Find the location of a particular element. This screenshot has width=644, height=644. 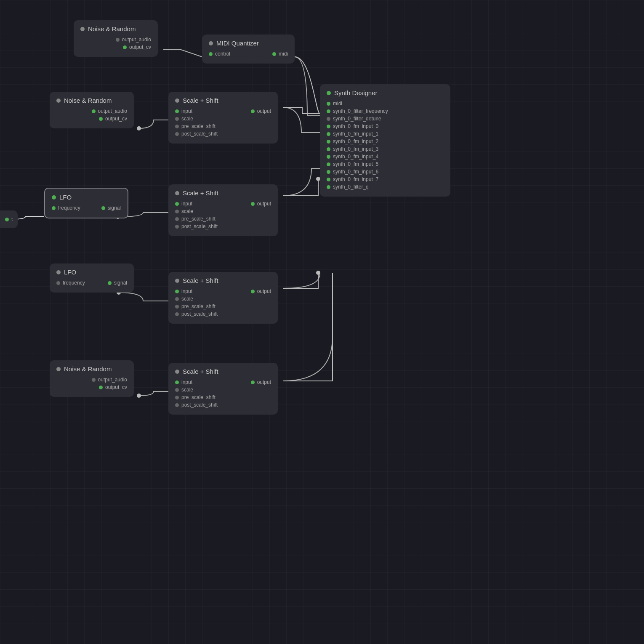

port-label: control is located at coordinates (223, 54).